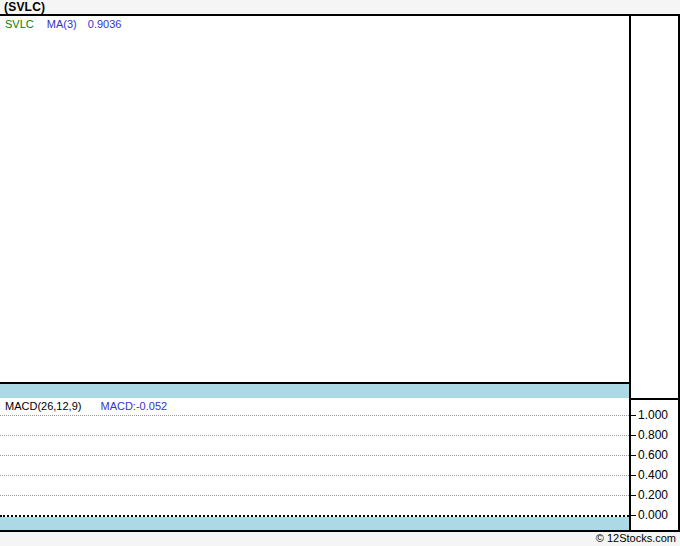 The image size is (680, 546). I want to click on separator-band-top, so click(314, 391).